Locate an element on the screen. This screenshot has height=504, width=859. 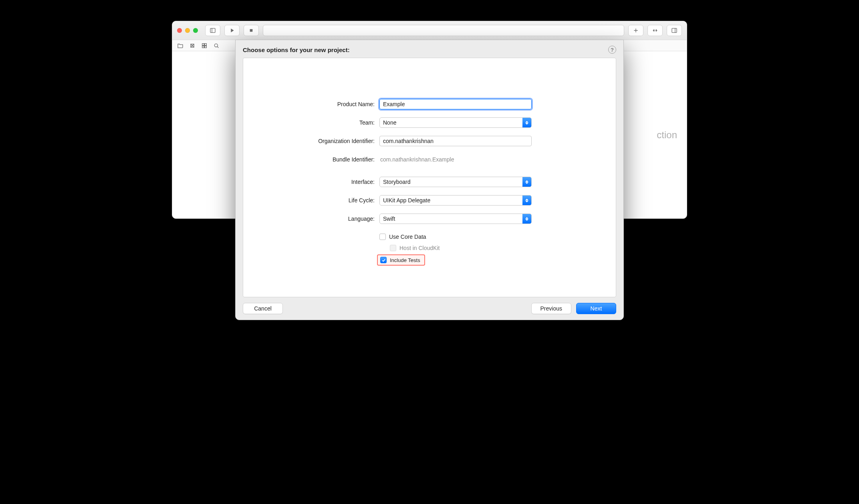
zoom-window-button is located at coordinates (196, 30).